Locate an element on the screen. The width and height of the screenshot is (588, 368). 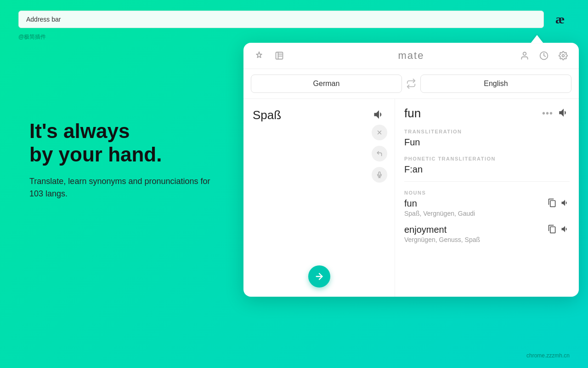
target-language-button: English is located at coordinates (496, 84).